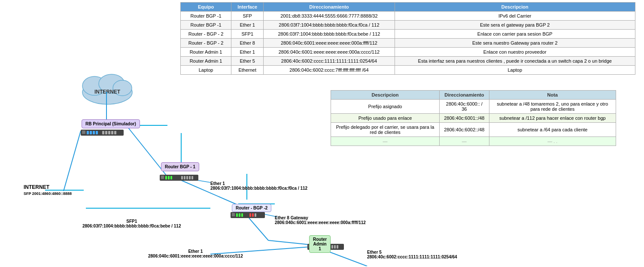 Image resolution: width=644 pixels, height=267 pixels. Describe the element at coordinates (465, 95) in the screenshot. I see `col2-header-addr: Direccionamiento` at that location.